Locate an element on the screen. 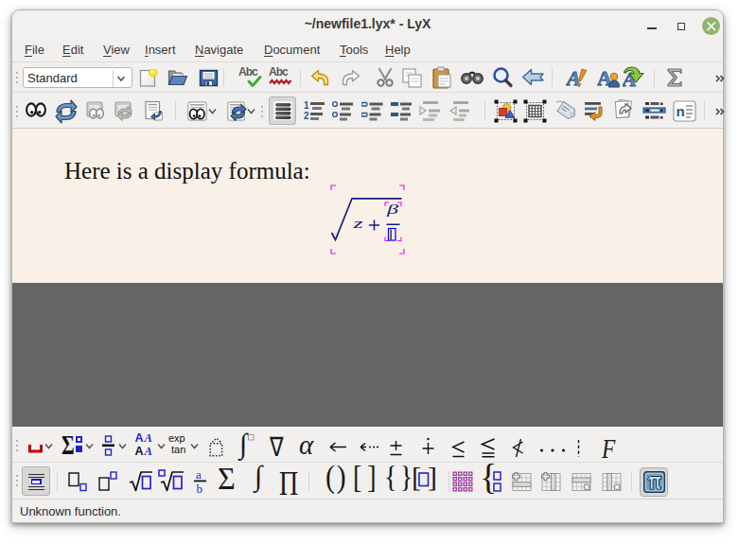 This screenshot has height=544, width=756. svg-text: 2 is located at coordinates (307, 115).